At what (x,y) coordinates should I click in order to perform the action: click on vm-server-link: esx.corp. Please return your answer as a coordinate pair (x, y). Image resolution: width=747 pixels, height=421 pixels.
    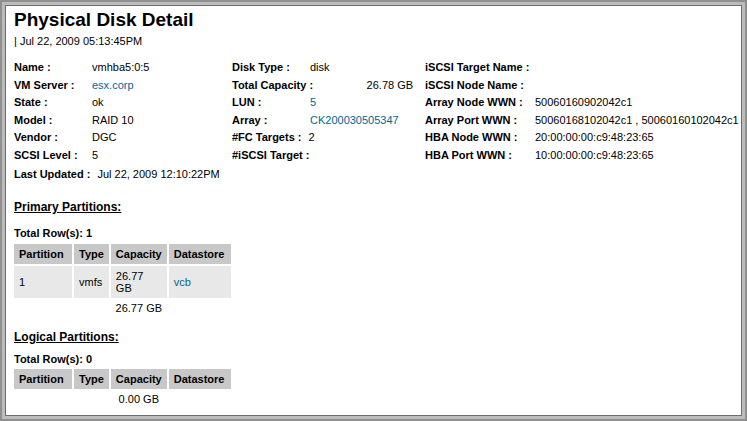
    Looking at the image, I should click on (113, 86).